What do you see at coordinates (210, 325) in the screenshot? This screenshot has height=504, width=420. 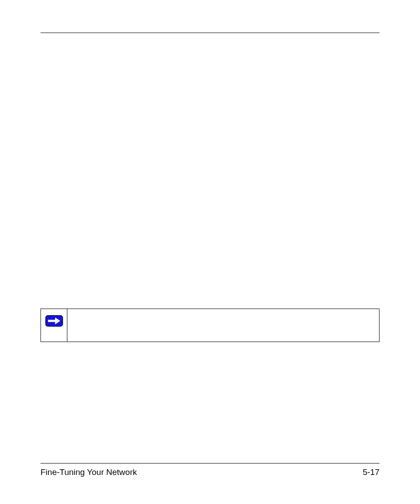 I see `note-callout-box` at bounding box center [210, 325].